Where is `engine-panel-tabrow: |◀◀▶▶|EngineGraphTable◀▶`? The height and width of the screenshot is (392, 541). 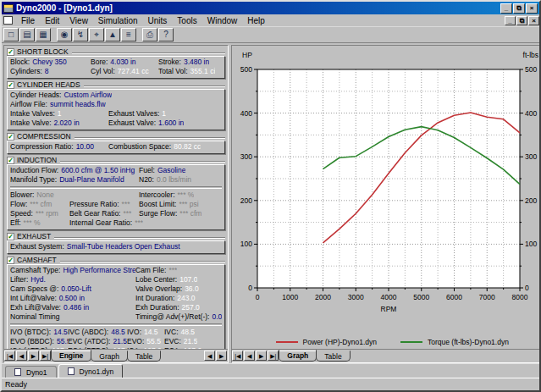
engine-panel-tabrow: |◀◀▶▶|EngineGraphTable◀▶ is located at coordinates (116, 356).